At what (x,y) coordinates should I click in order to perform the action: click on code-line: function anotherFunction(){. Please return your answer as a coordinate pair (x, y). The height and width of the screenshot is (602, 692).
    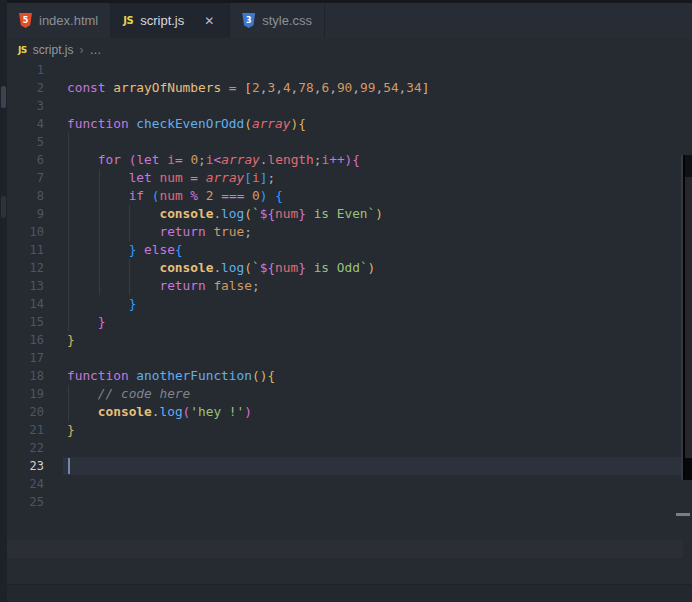
    Looking at the image, I should click on (375, 376).